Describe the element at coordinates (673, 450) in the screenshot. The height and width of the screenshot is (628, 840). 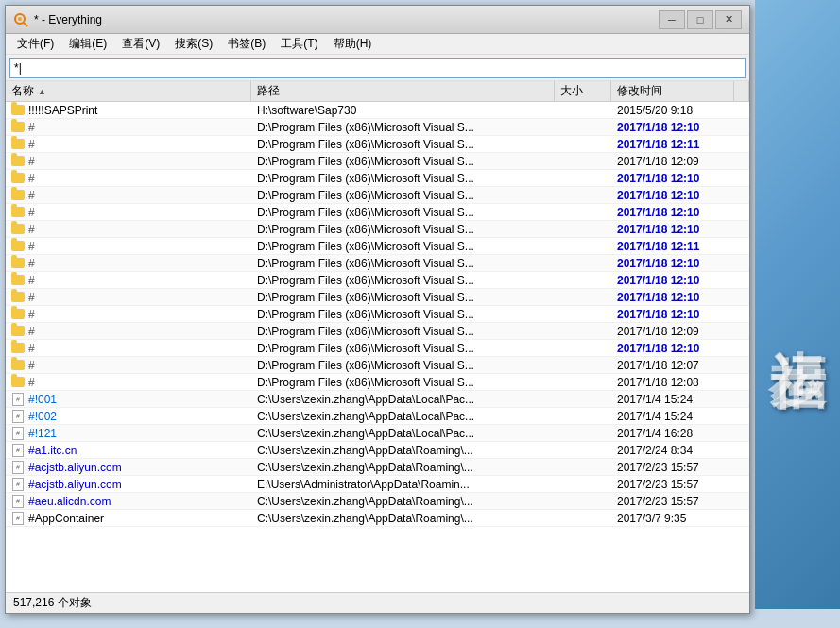
I see `cell-modified: 2017/2/24 8:34` at that location.